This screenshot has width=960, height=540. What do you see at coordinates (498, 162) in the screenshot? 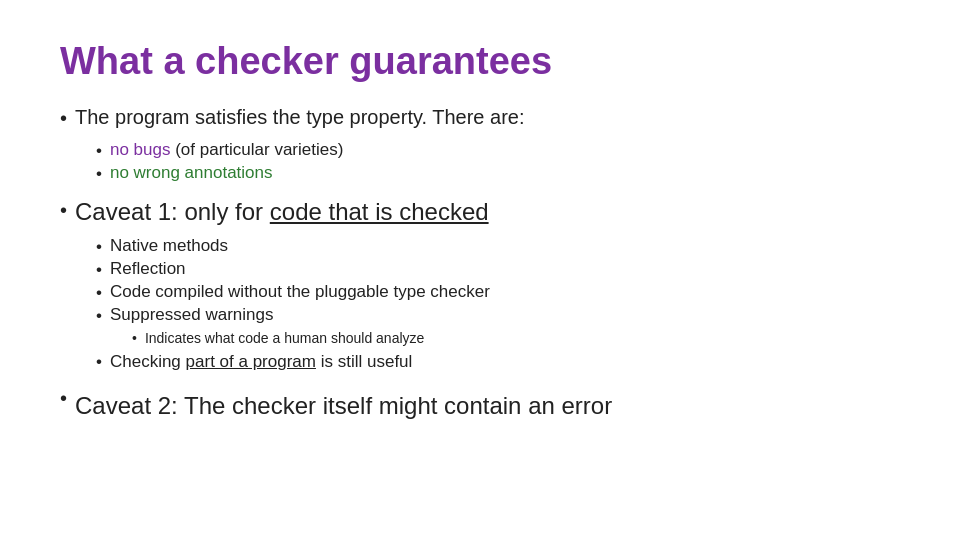
I see `bullet1-sublist: • no bugs (of particular varieties) • no…` at bounding box center [498, 162].